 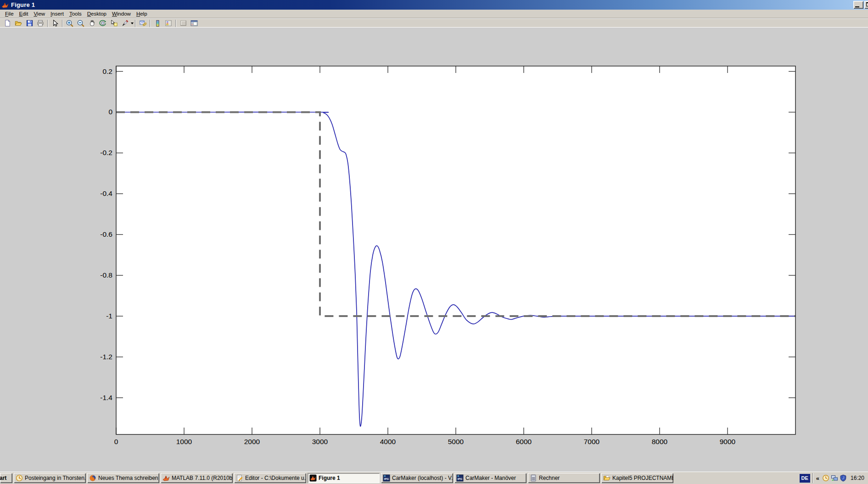 I want to click on y-tick-label: 0, so click(x=110, y=112).